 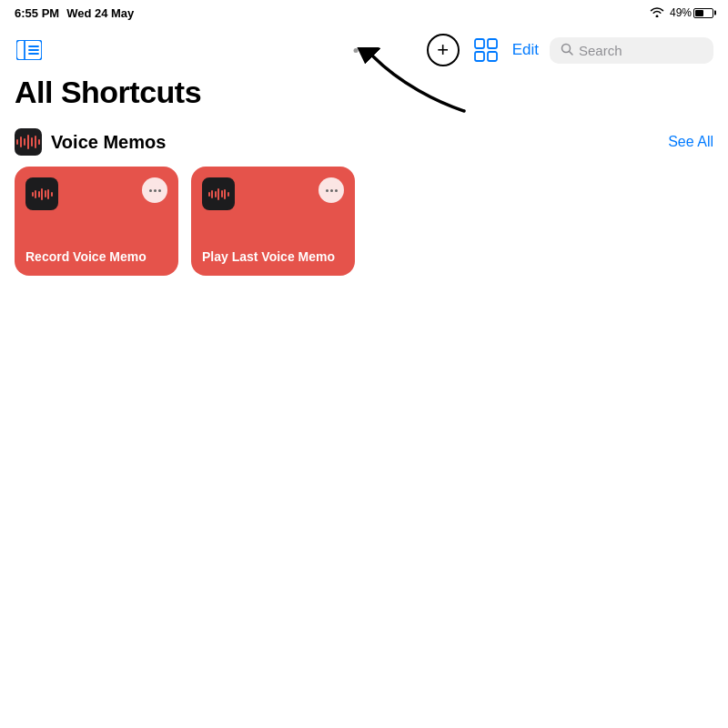 What do you see at coordinates (28, 142) in the screenshot?
I see `voice-memos-app-icon` at bounding box center [28, 142].